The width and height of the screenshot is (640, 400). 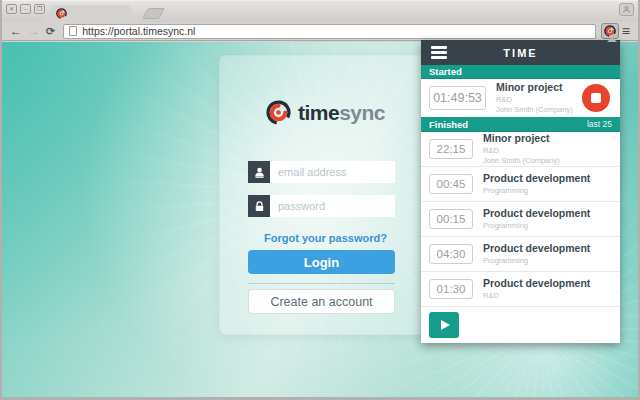 I want to click on address-bar: https://portal.timesync.nl, so click(x=330, y=32).